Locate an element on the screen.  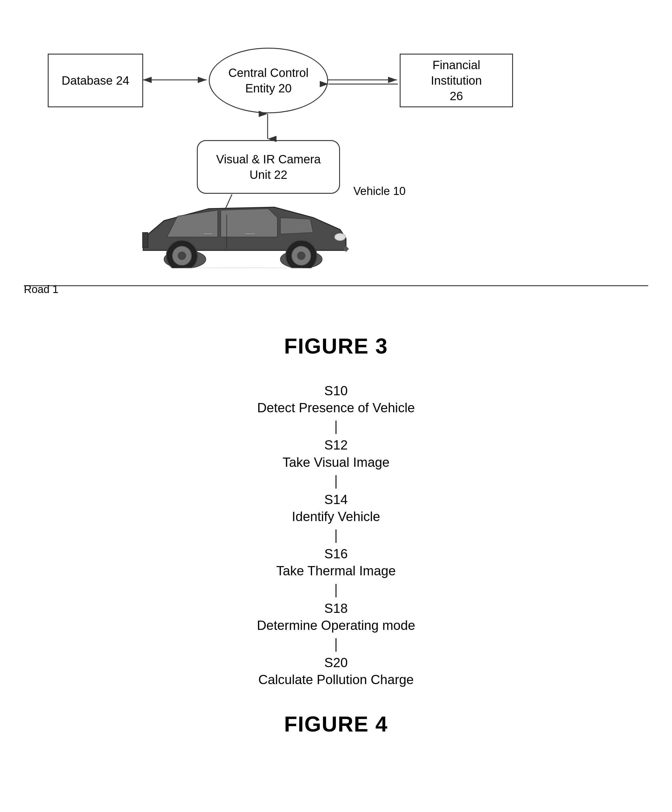
vehicle-area: Vehicle 10 is located at coordinates (275, 223).